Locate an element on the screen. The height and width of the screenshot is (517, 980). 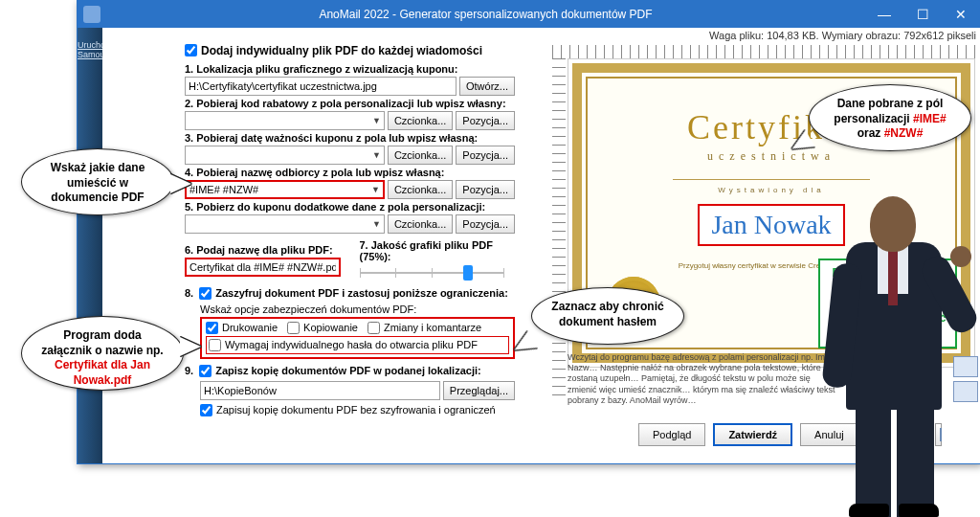
browse-button: Przeglądaj... is located at coordinates (479, 391).